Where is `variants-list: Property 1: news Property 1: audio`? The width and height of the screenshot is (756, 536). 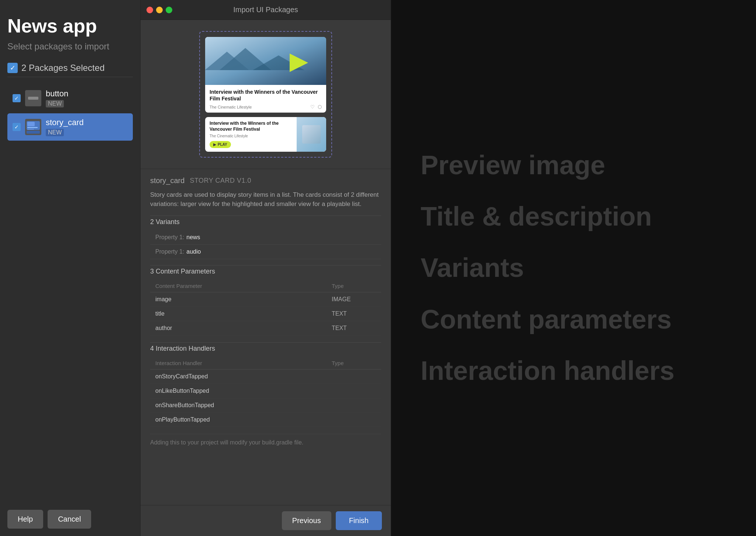 variants-list: Property 1: news Property 1: audio is located at coordinates (266, 245).